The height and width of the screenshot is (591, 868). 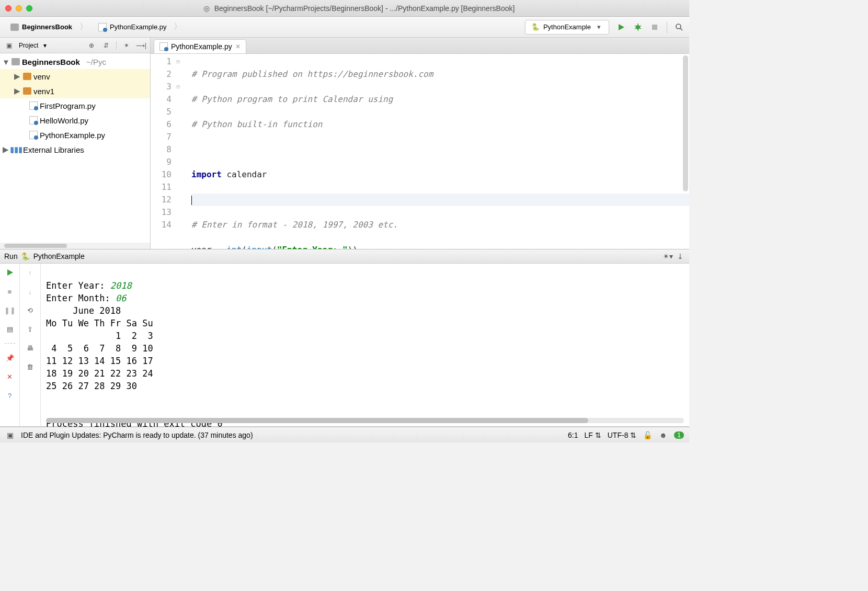 What do you see at coordinates (29, 8) in the screenshot?
I see `maximize-icon` at bounding box center [29, 8].